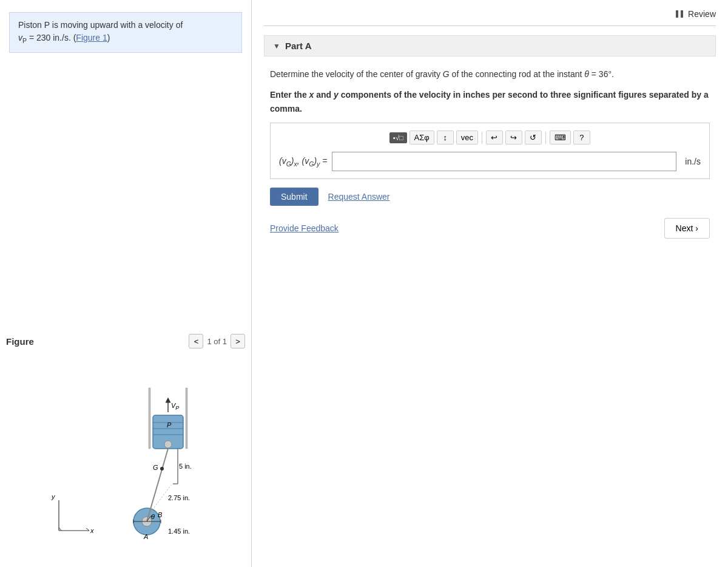  Describe the element at coordinates (687, 228) in the screenshot. I see `next-button: Next ›` at that location.